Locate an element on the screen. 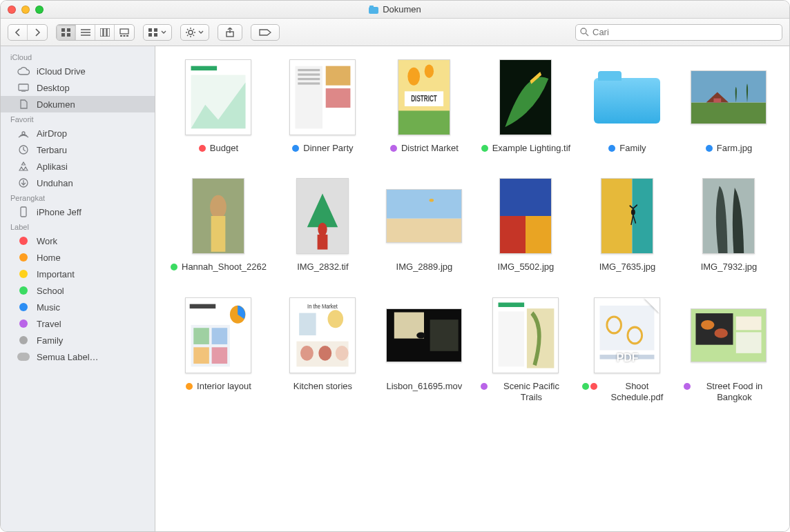 This screenshot has height=532, width=790. file-item: IMG_5502.jpg is located at coordinates (526, 225).